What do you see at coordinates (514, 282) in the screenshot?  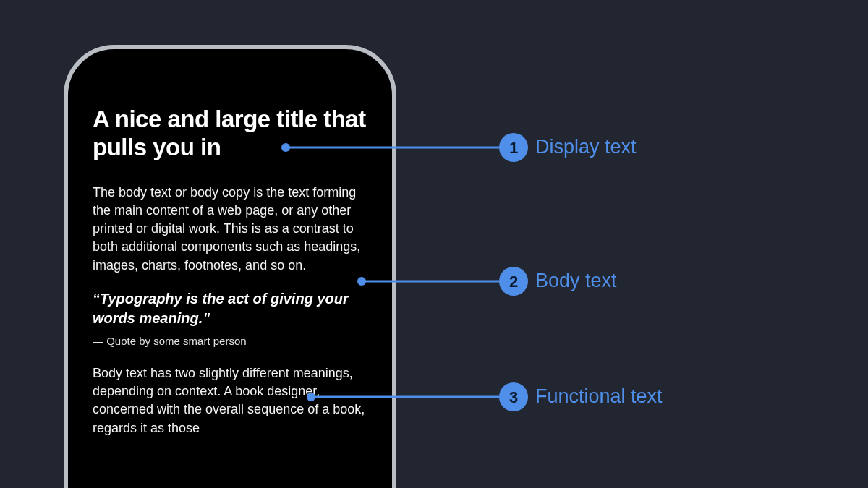 I see `callout-number-2: 2` at bounding box center [514, 282].